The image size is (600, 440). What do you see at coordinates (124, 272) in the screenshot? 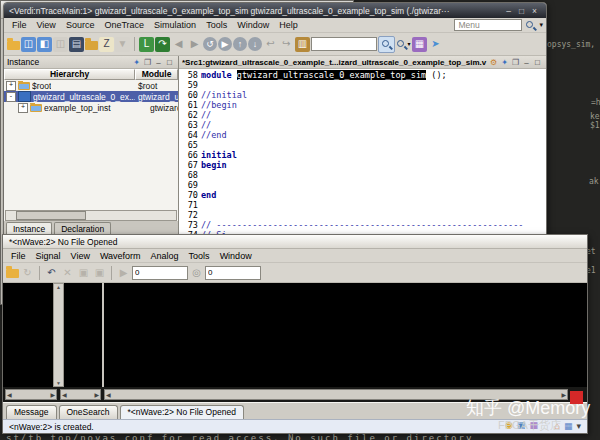
I see `play-icon: ▶` at bounding box center [124, 272].